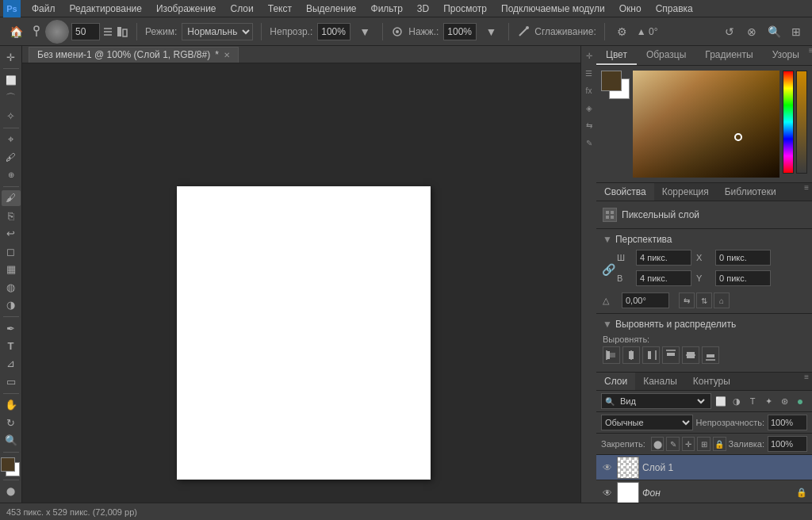 This screenshot has width=812, height=520. I want to click on filter-pixel-btn: ⬜, so click(721, 401).